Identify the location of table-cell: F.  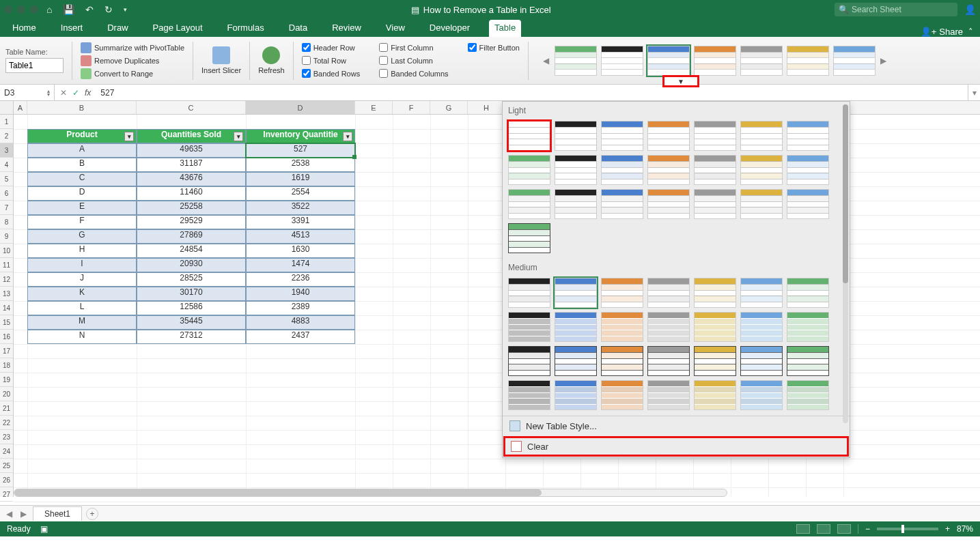
(82, 222).